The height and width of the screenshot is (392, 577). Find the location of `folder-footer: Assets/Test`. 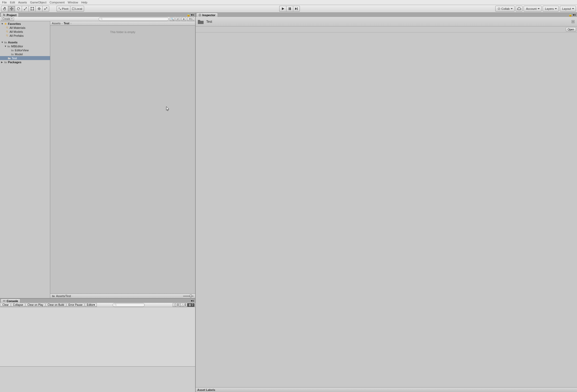

folder-footer: Assets/Test is located at coordinates (123, 296).